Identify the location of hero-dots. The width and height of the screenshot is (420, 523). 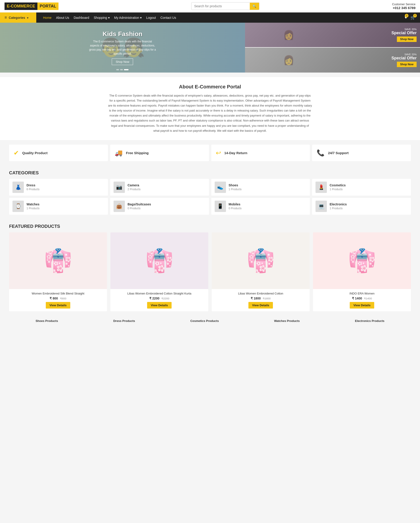
(122, 70).